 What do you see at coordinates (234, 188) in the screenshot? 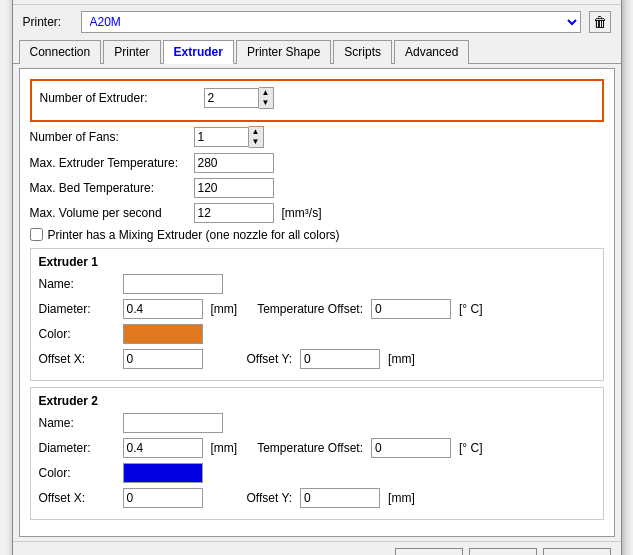
I see `max-bed-temp-input` at bounding box center [234, 188].